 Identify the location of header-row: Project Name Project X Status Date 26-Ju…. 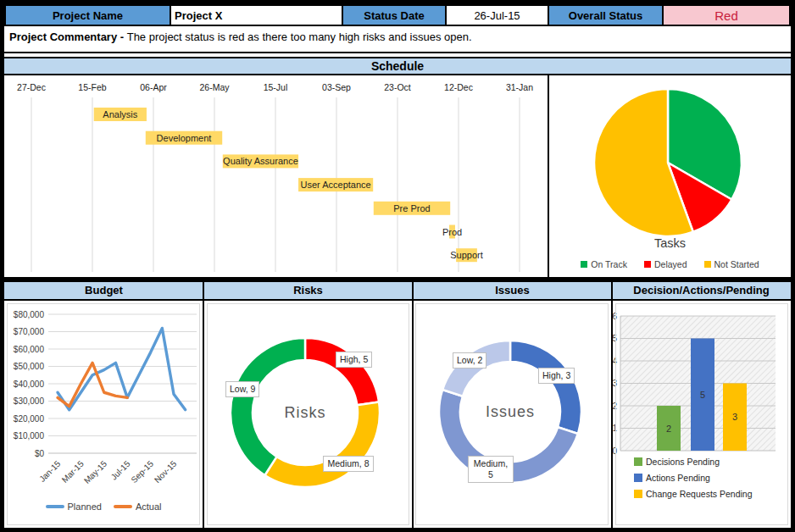
(398, 15).